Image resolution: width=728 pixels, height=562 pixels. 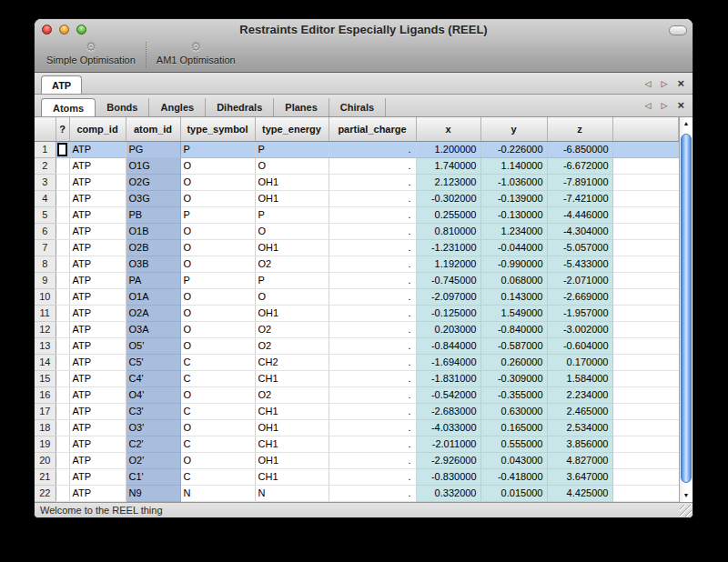 What do you see at coordinates (153, 198) in the screenshot?
I see `cell-atom_id: O3G` at bounding box center [153, 198].